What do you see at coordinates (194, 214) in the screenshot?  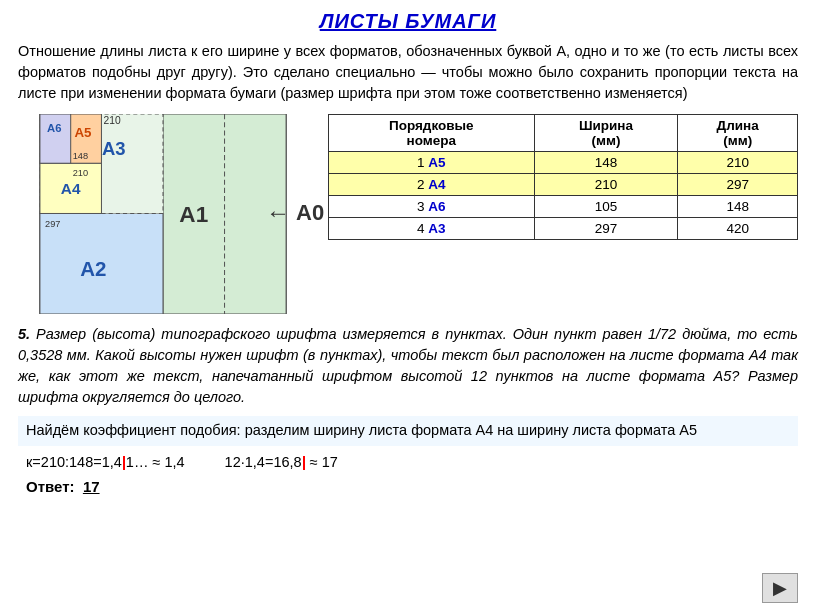 I see `svg-text: A1` at bounding box center [194, 214].